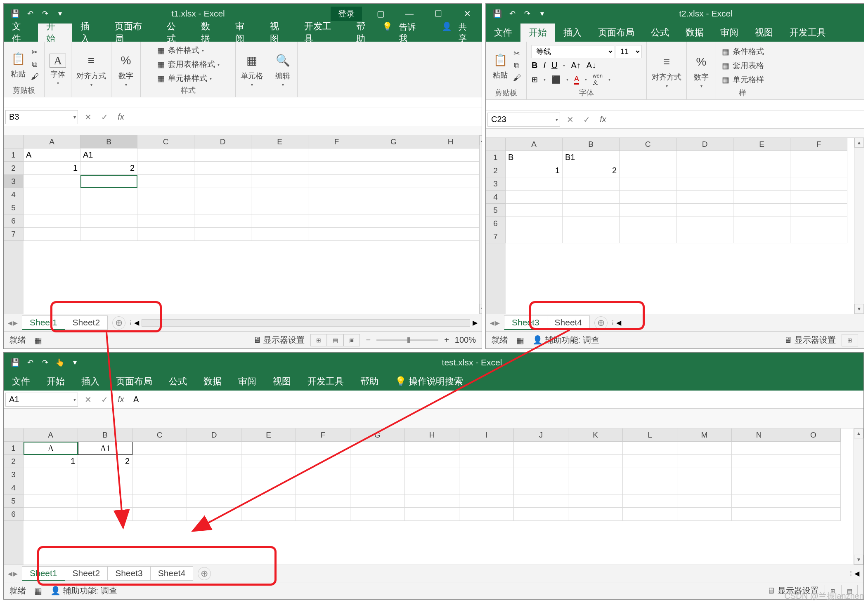  What do you see at coordinates (467, 14) in the screenshot?
I see `close-icon: ✕` at bounding box center [467, 14].